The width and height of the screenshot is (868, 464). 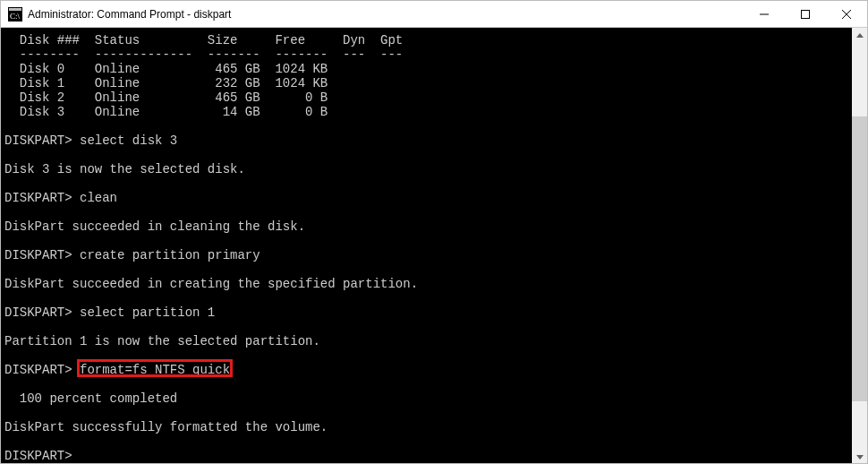 I want to click on console-line: DISKPART> select partition 1, so click(x=428, y=313).